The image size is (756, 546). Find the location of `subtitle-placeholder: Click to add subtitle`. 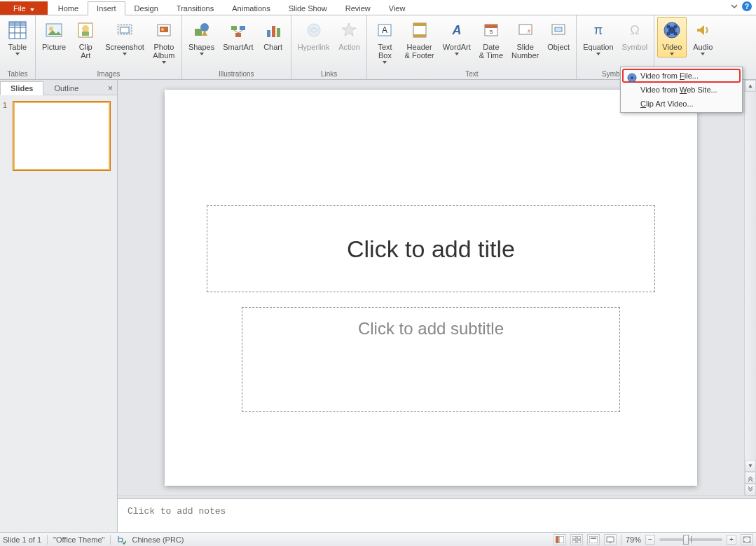

subtitle-placeholder: Click to add subtitle is located at coordinates (431, 360).